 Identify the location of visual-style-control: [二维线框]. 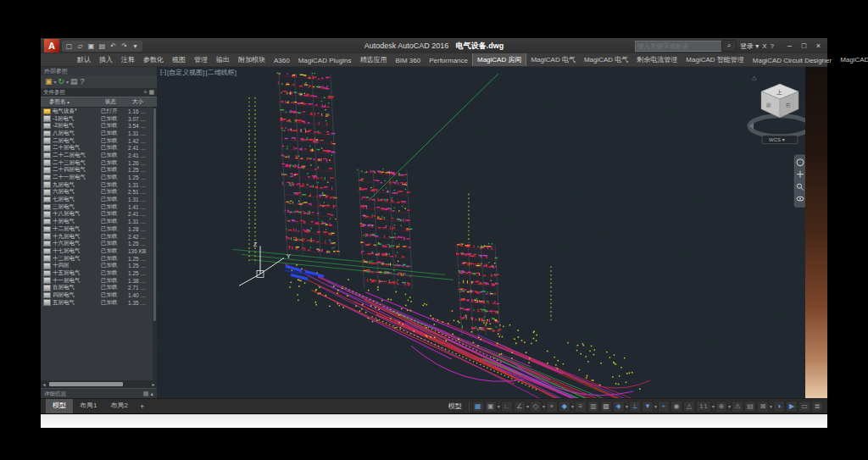
(221, 73).